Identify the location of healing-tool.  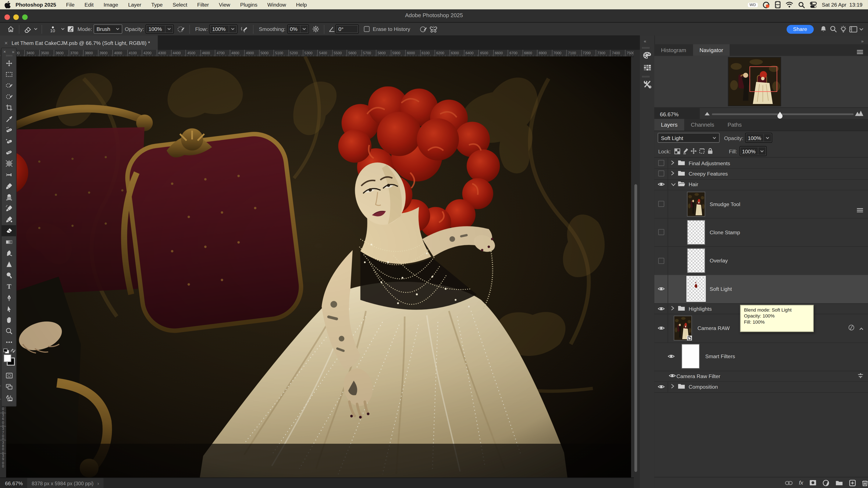
(9, 153).